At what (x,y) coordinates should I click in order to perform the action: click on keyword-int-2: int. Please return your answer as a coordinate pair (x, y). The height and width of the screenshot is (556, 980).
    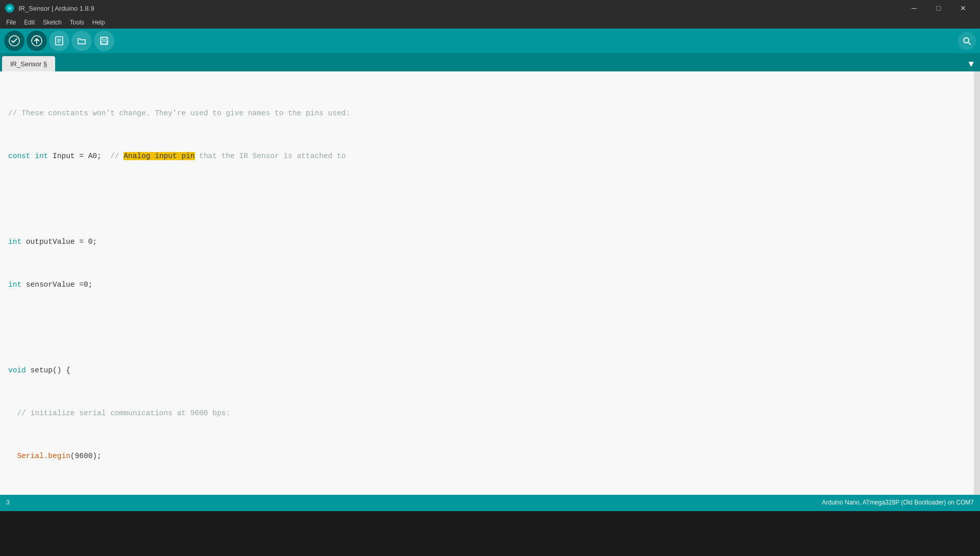
    Looking at the image, I should click on (15, 285).